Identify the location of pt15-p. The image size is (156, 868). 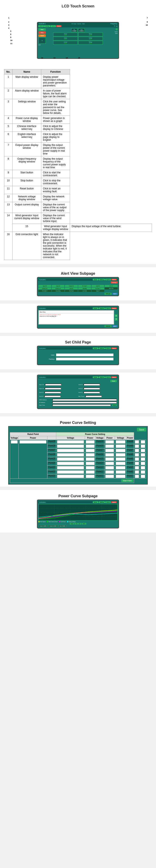
(121, 459).